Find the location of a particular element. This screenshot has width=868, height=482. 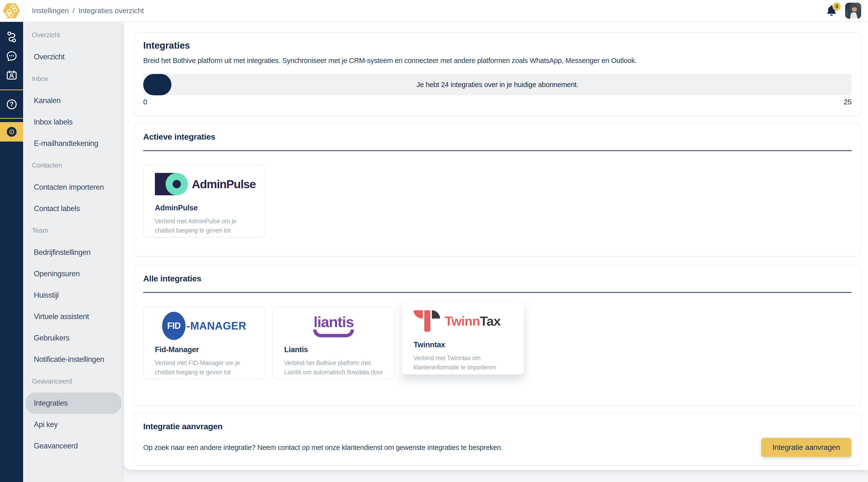

integration-quota-bar: Je hebt 24 integraties over in je huidig… is located at coordinates (497, 85).